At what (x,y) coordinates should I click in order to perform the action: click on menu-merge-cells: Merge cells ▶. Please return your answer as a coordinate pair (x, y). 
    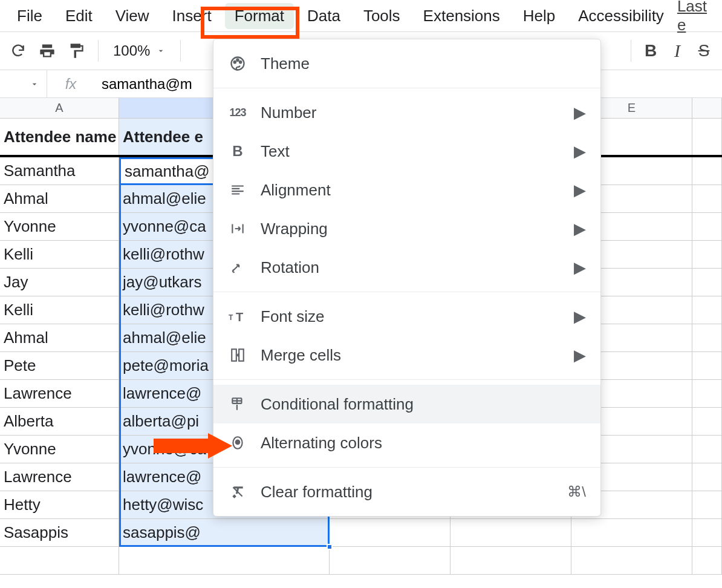
    Looking at the image, I should click on (407, 355).